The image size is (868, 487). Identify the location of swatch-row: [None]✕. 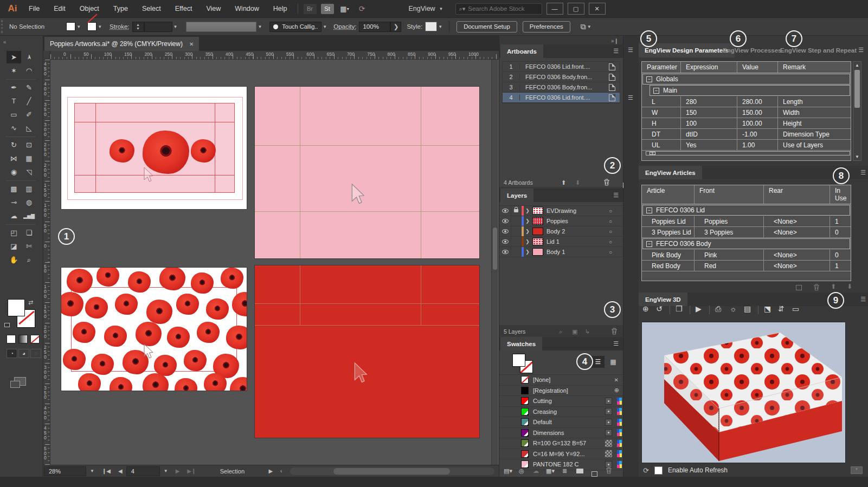
(561, 380).